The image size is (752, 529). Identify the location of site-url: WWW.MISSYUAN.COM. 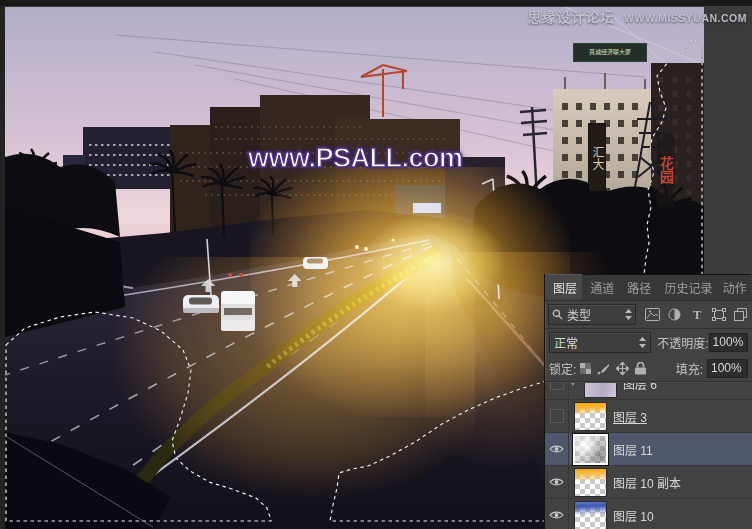
(686, 18).